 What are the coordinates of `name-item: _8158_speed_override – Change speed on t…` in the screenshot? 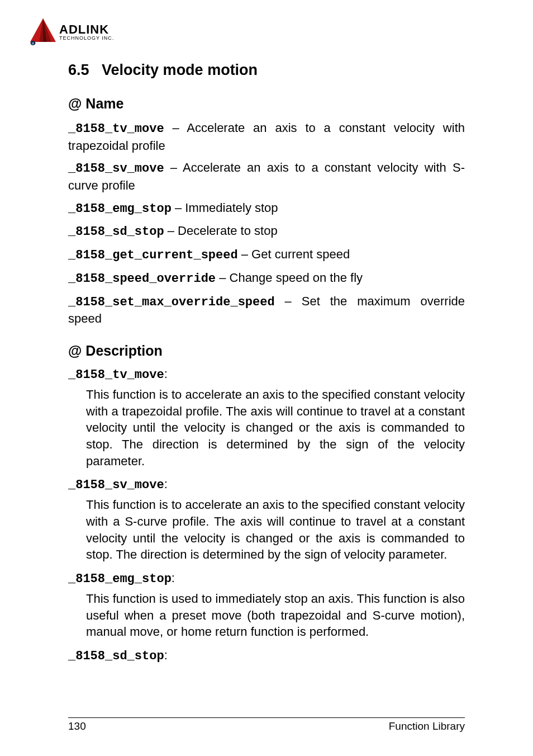 It's located at (266, 278).